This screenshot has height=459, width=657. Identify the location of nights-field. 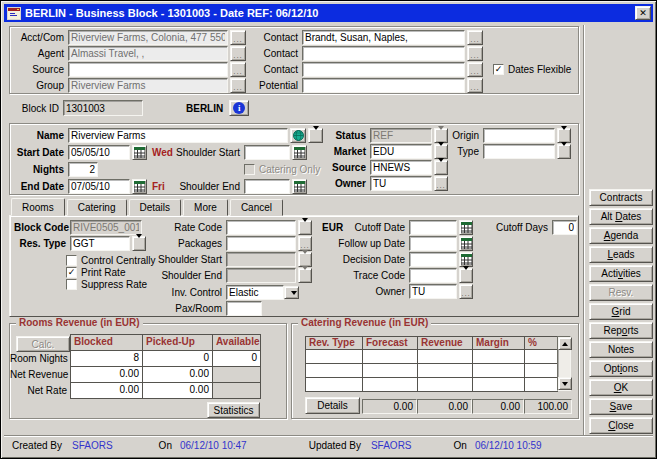
(83, 170).